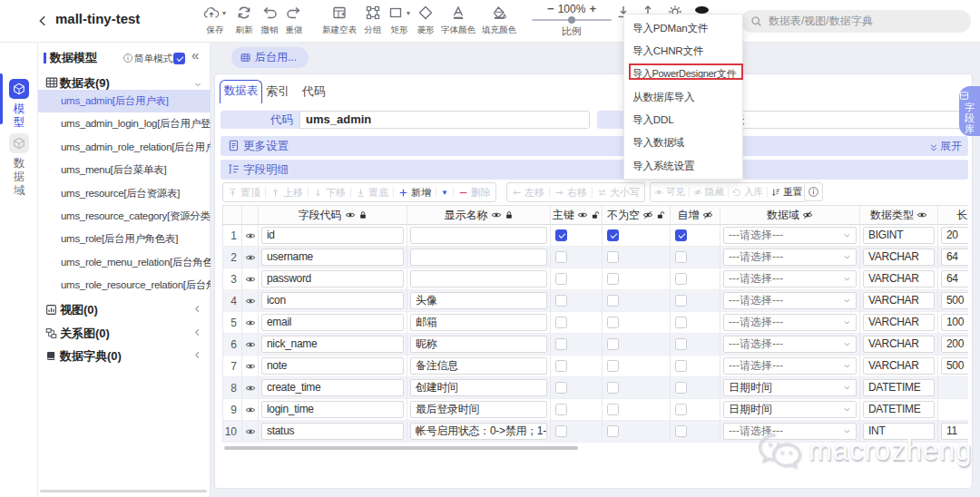 This screenshot has width=980, height=497. Describe the element at coordinates (479, 236) in the screenshot. I see `field-name-input` at that location.